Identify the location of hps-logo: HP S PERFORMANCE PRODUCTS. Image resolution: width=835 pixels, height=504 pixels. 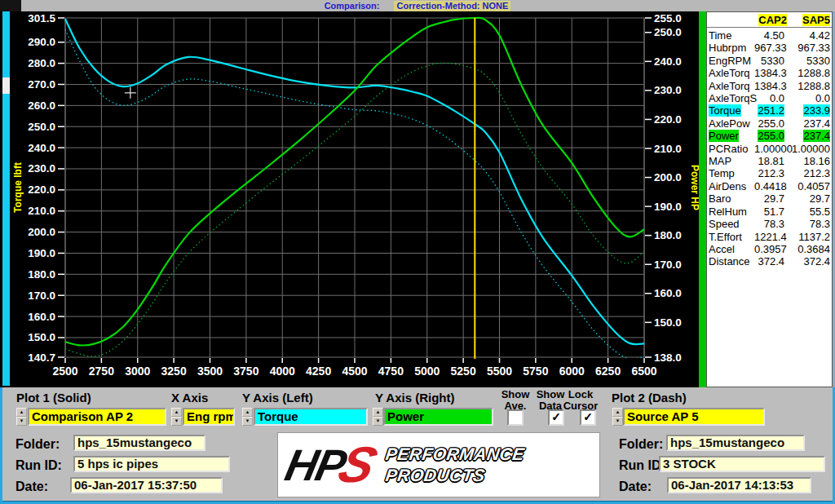
(439, 465).